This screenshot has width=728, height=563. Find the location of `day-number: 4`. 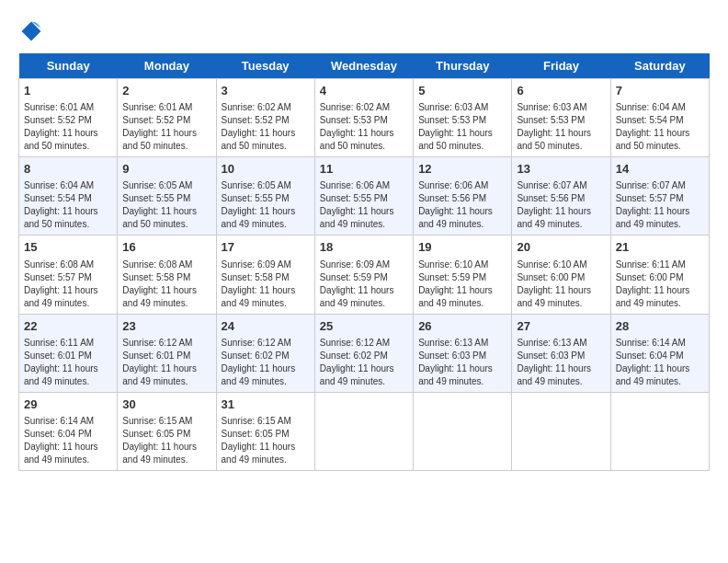

day-number: 4 is located at coordinates (364, 91).